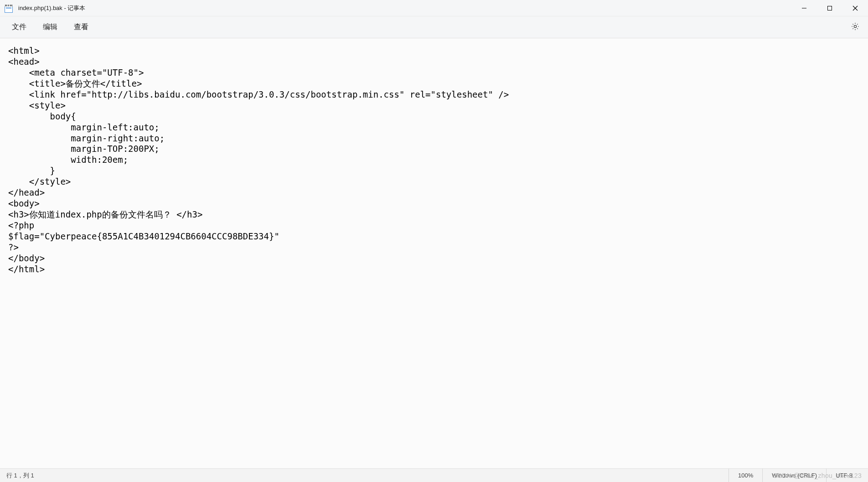 The height and width of the screenshot is (482, 868). I want to click on menubar: 文件 编辑 查看, so click(434, 27).